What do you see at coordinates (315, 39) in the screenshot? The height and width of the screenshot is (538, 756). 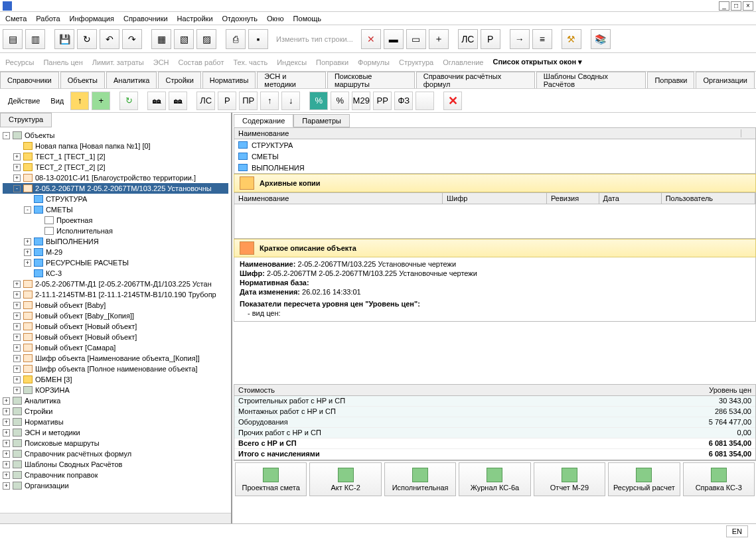 I see `change-line-type-label: Изменить тип строки...` at bounding box center [315, 39].